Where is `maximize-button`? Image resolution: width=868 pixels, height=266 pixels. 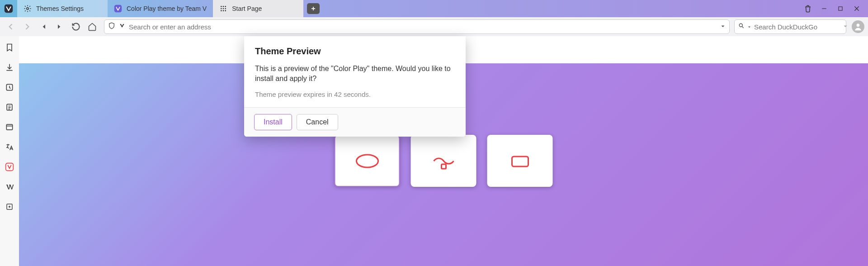
maximize-button is located at coordinates (840, 9).